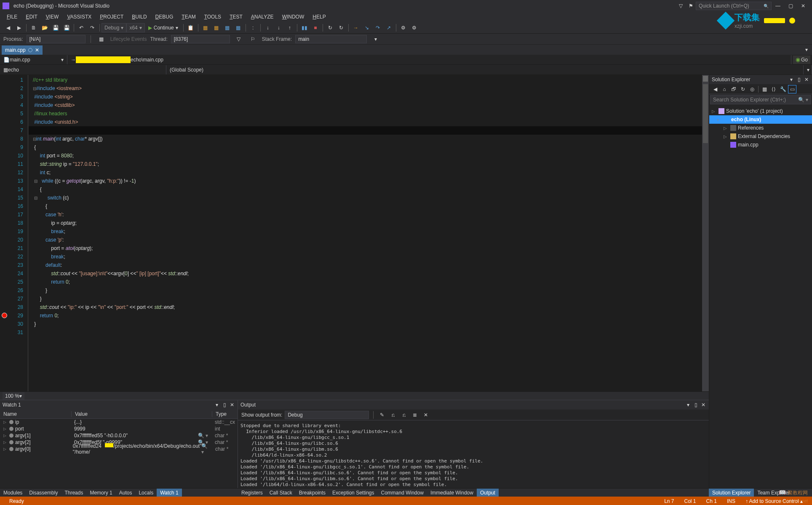 The image size is (812, 505). I want to click on solution-node: ▷Solution 'echo' (1 project), so click(761, 111).